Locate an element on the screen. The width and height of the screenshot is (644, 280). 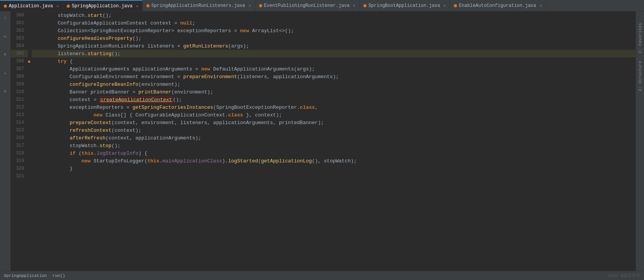
line-code: afterRefresh(context, applicationArgumen… is located at coordinates (334, 138).